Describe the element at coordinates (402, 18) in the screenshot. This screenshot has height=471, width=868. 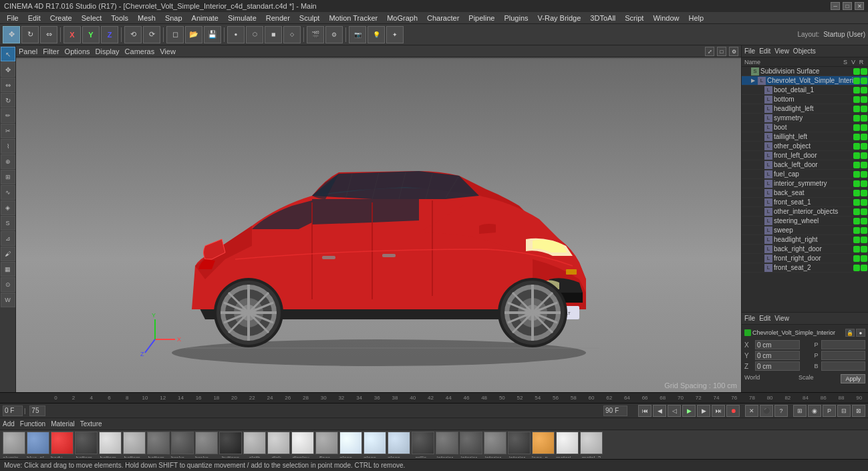
I see `menu-item-mograph: MoGraph` at that location.